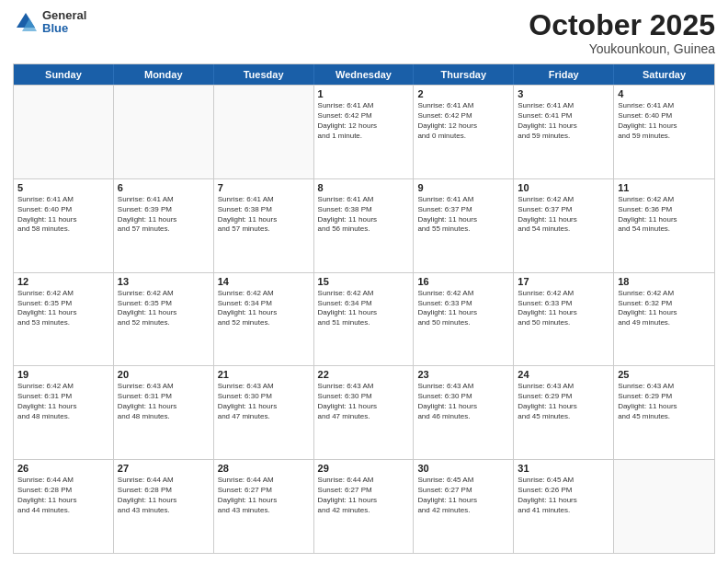 The image size is (728, 563). Describe the element at coordinates (563, 282) in the screenshot. I see `day-number: 17` at that location.